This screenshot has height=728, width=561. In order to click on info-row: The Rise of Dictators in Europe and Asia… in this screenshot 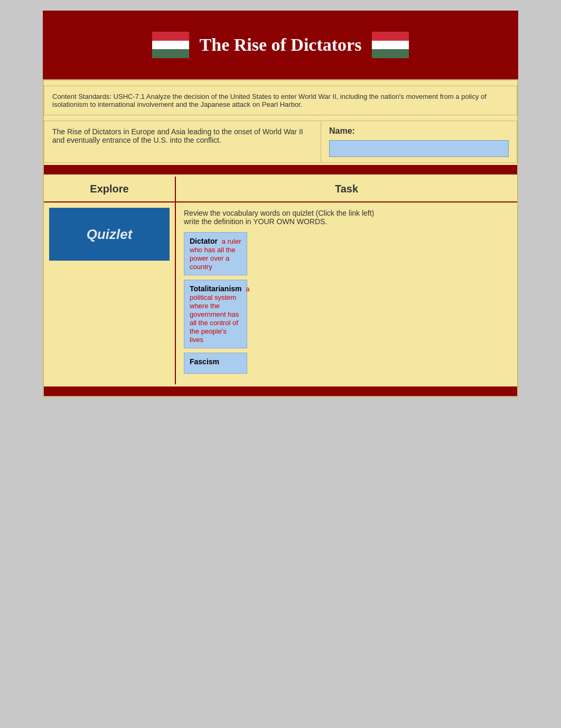, I will do `click(280, 142)`.